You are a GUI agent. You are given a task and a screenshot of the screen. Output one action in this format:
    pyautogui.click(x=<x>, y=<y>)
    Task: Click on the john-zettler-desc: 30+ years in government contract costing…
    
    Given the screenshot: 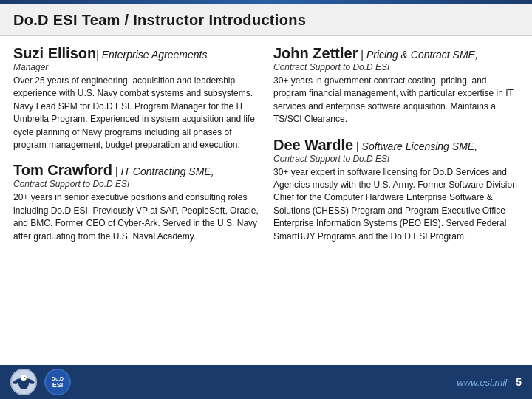 What is the action you would take?
    pyautogui.click(x=396, y=100)
    